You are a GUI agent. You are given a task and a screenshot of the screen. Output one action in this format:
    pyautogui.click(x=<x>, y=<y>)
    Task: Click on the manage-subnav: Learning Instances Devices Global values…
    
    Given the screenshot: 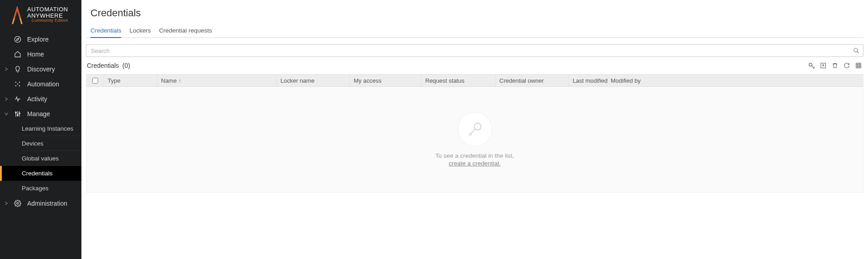 What is the action you would take?
    pyautogui.click(x=41, y=158)
    